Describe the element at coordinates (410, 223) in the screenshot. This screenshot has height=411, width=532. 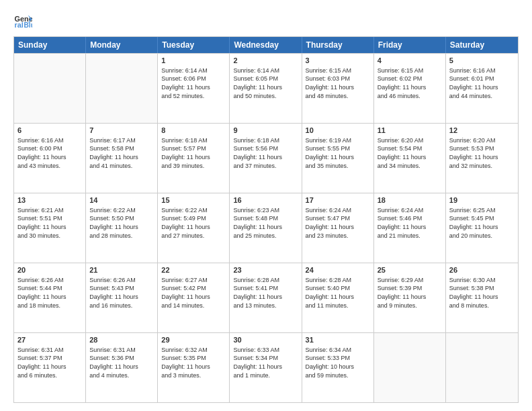
I see `day-info: Sunrise: 6:24 AMSunset: 5:46 PMDaylight:…` at that location.